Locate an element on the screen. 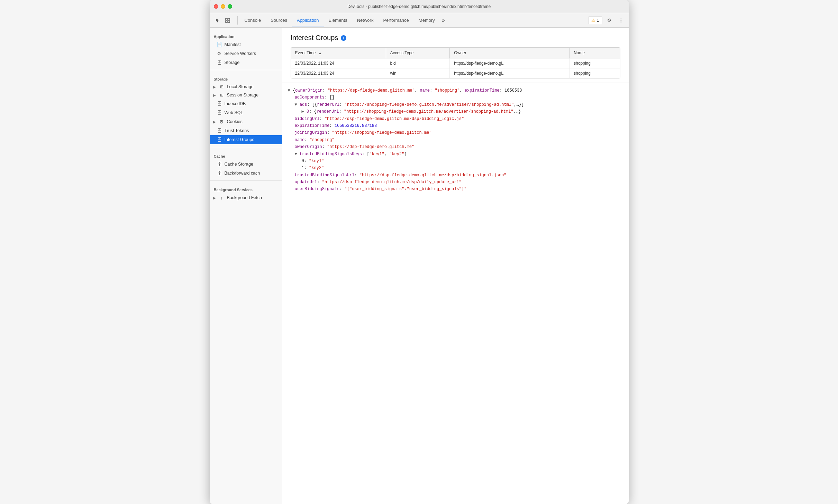 Image resolution: width=838 pixels, height=504 pixels. detail-line-1: ▼ ads: [{renderUrl: "https://shopping-fl… is located at coordinates (455, 105).